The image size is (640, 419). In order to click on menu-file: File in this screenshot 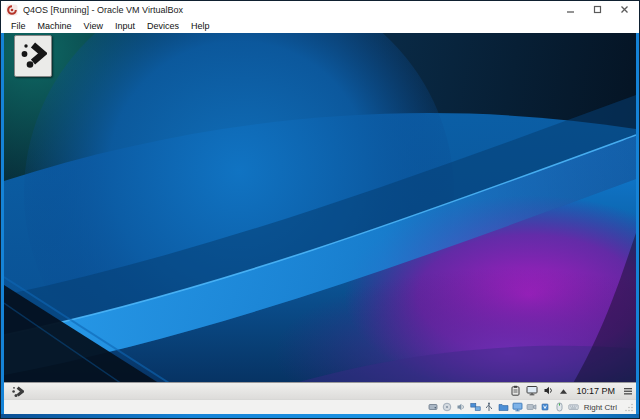, I will do `click(18, 26)`.